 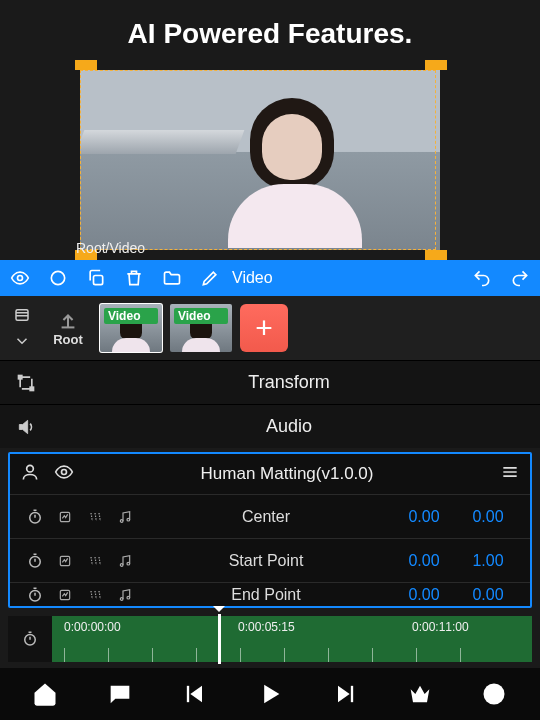 I want to click on next-frame-icon, so click(x=345, y=694).